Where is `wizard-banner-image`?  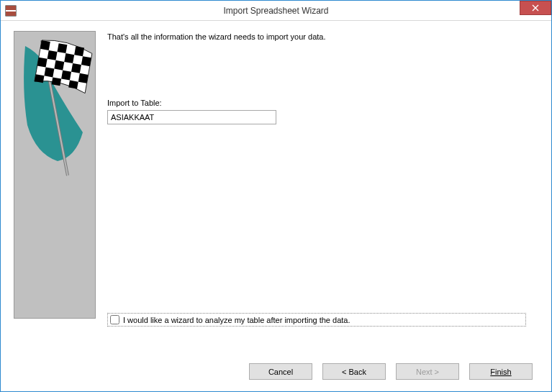
wizard-banner-image is located at coordinates (55, 175).